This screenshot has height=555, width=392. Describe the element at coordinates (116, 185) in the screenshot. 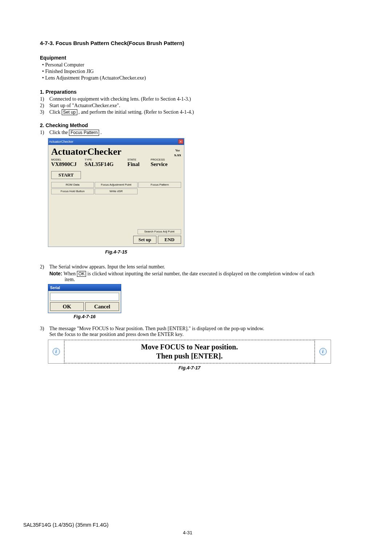

I see `focus-adj-point-button: Focus Adjustment Point` at that location.